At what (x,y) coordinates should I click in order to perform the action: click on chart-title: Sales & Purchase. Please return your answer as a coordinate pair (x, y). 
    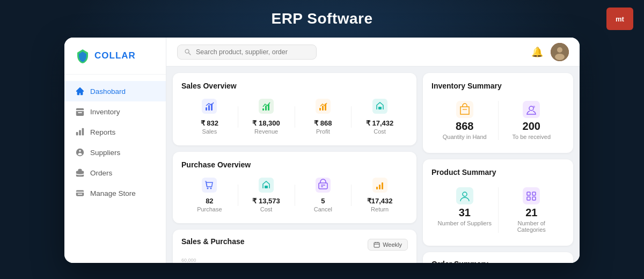
    Looking at the image, I should click on (213, 241).